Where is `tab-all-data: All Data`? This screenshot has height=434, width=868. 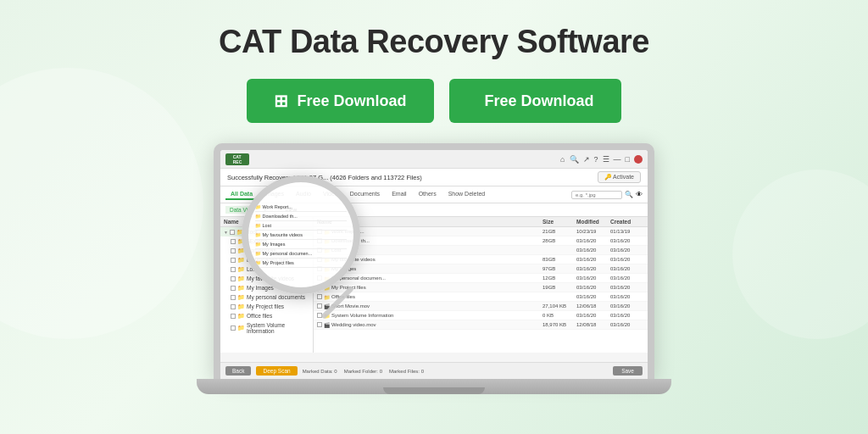
tab-all-data: All Data is located at coordinates (242, 195).